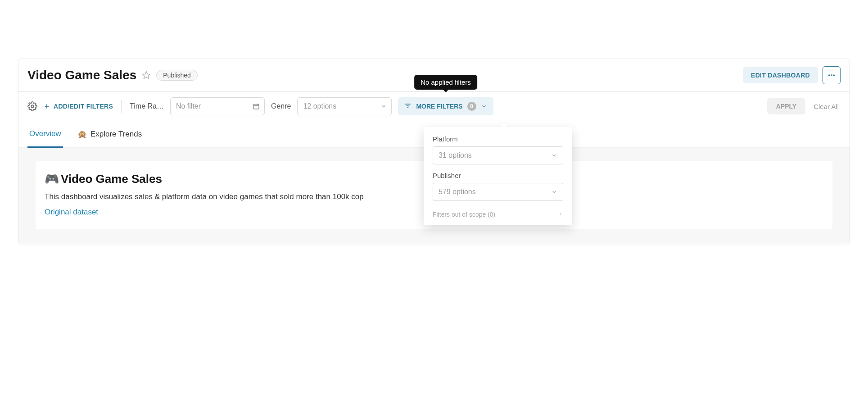 The image size is (868, 405). Describe the element at coordinates (83, 106) in the screenshot. I see `add-edit-filters-label: ADD/EDIT FILTERS` at that location.